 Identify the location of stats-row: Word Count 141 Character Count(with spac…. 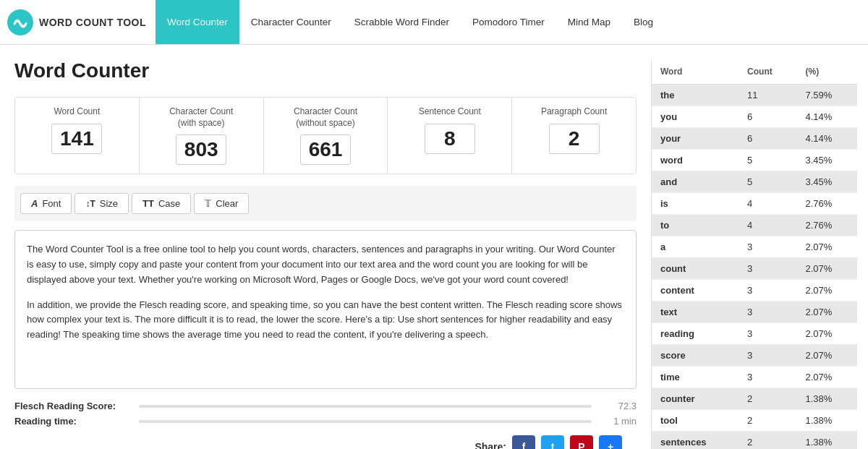
(326, 136).